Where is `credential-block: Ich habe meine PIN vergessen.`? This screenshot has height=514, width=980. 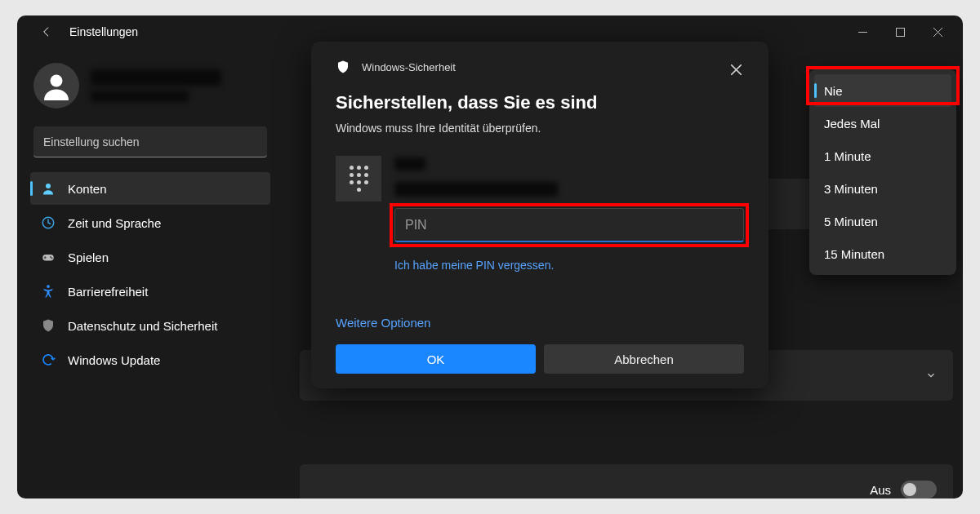
credential-block: Ich habe meine PIN vergessen. is located at coordinates (540, 214).